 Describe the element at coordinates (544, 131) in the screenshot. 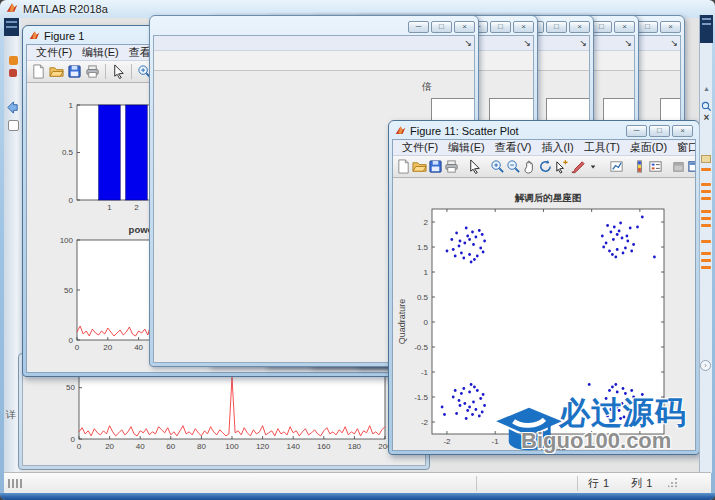

I see `figure11-titlebar: Figure 11: Scatter Plot ─□×` at that location.